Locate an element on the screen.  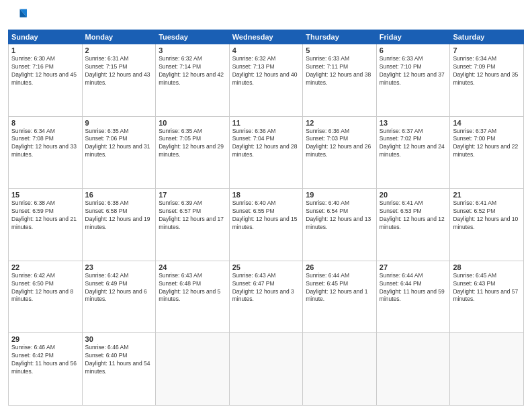
day-number: 15 is located at coordinates (46, 195).